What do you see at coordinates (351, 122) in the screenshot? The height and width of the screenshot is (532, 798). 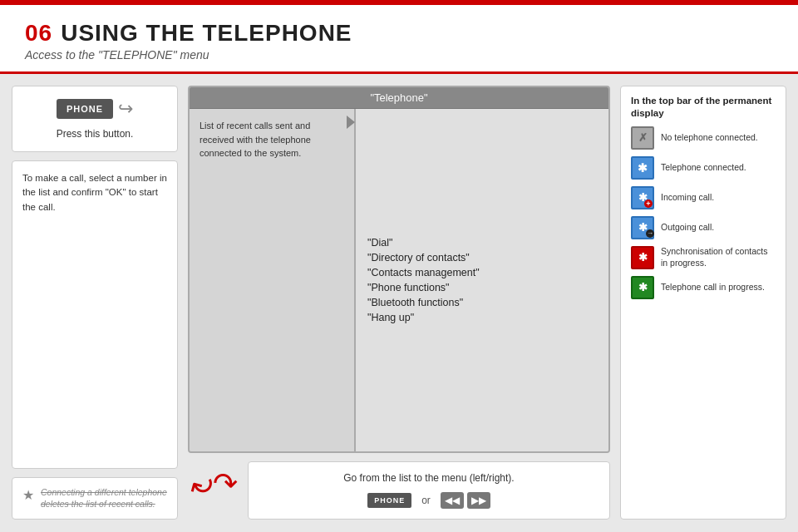 I see `panel-triangle-icon` at bounding box center [351, 122].